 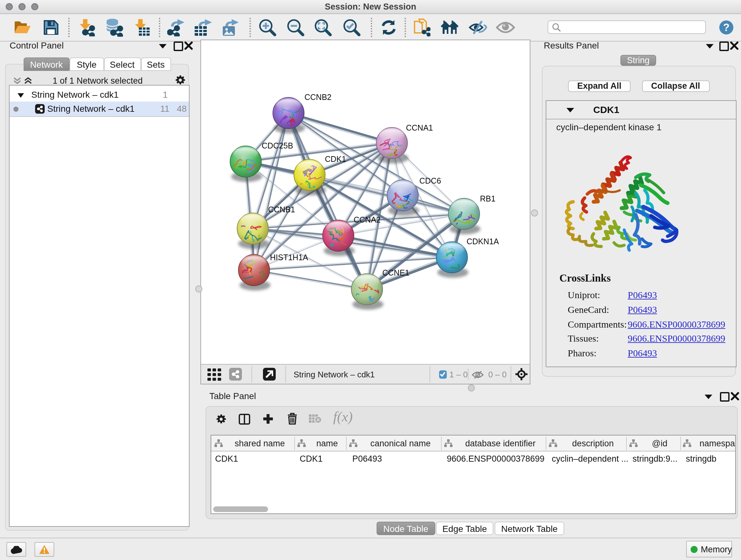 I want to click on svg-text: CDC6, so click(x=430, y=181).